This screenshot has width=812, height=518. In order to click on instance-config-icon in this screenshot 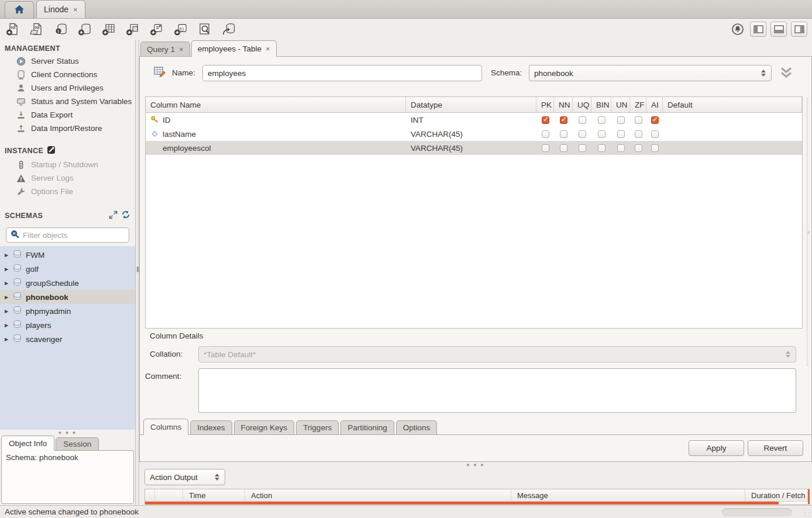, I will do `click(51, 151)`.